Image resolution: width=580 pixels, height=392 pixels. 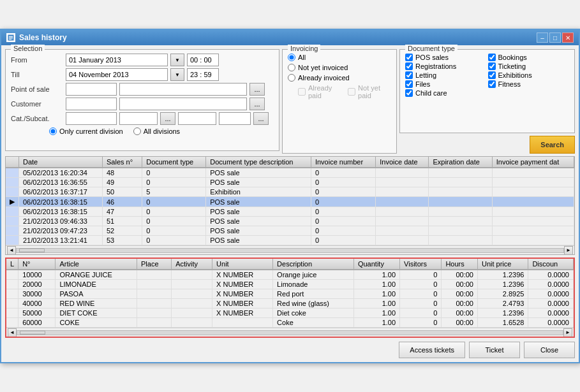 I want to click on already-paid-checkbox, so click(x=302, y=92).